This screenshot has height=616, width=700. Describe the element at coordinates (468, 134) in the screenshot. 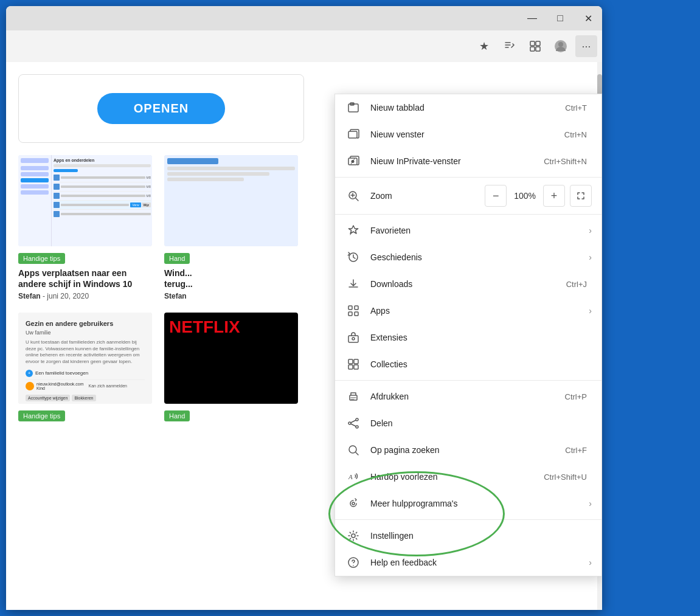

I see `menu-item-new-window: Nieuw venster Ctrl+N` at that location.